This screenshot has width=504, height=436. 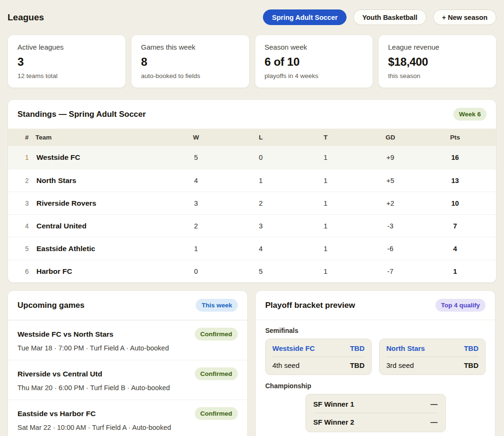 I want to click on matchup-team: North Stars, so click(x=406, y=348).